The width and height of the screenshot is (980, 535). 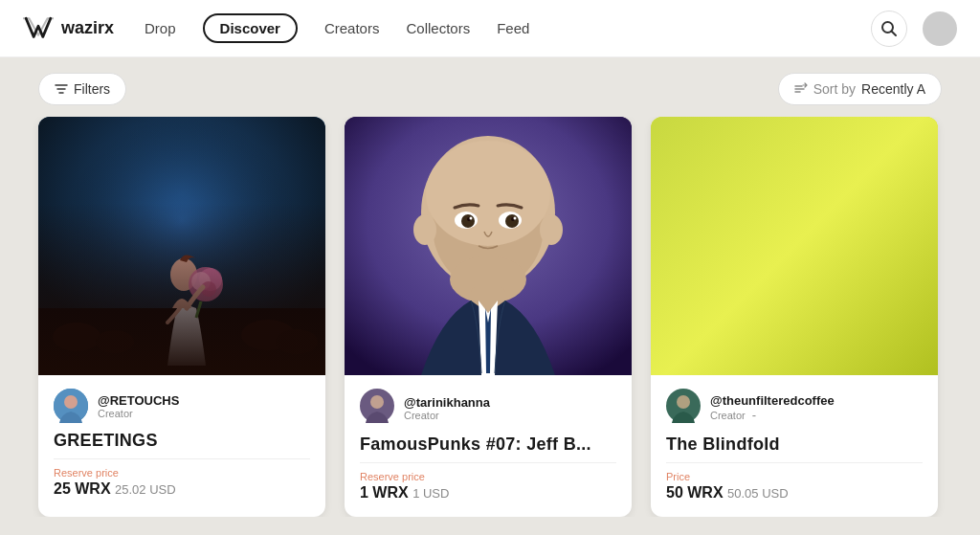 I want to click on creator-role-3: Creator -, so click(x=772, y=415).